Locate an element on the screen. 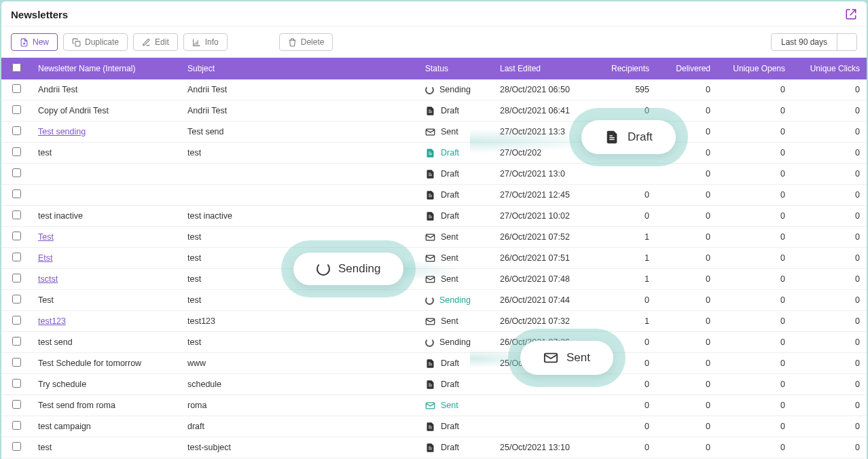 This screenshot has height=459, width=868. table-row: Andrii TestAndrii TestSending28/Oct/2021… is located at coordinates (434, 90).